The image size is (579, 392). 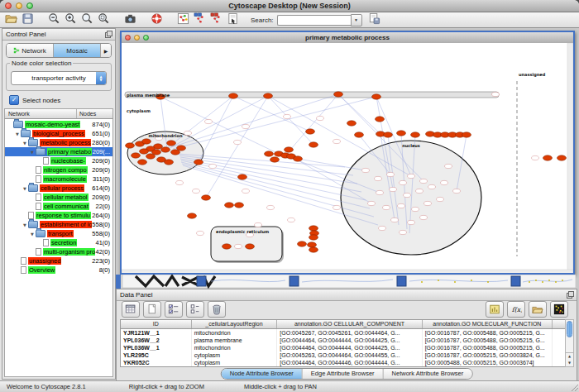 What do you see at coordinates (349, 367) in the screenshot?
I see `table-cell: [GO:0044464, GO:0044444, GO:0044425, G..…` at bounding box center [349, 367].